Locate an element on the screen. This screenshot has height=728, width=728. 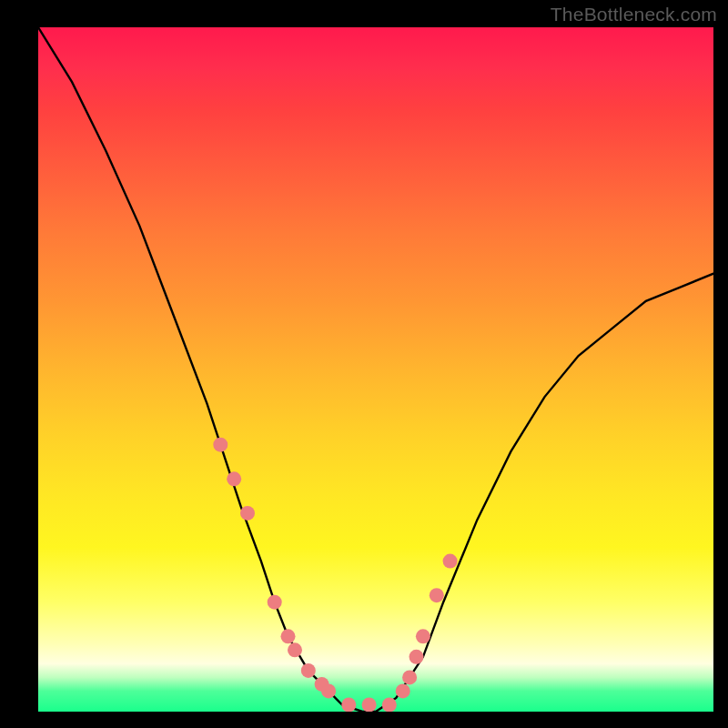
curve-markers is located at coordinates (335, 575).